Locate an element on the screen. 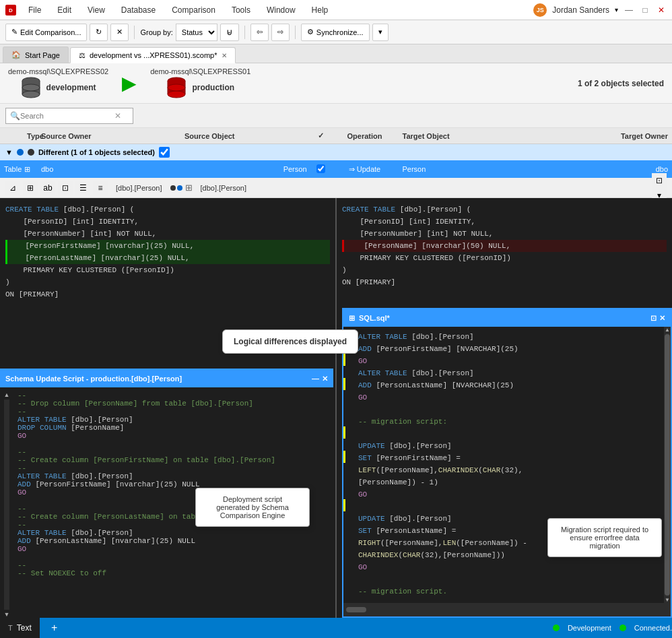  sql-scroll-thumb is located at coordinates (667, 465).